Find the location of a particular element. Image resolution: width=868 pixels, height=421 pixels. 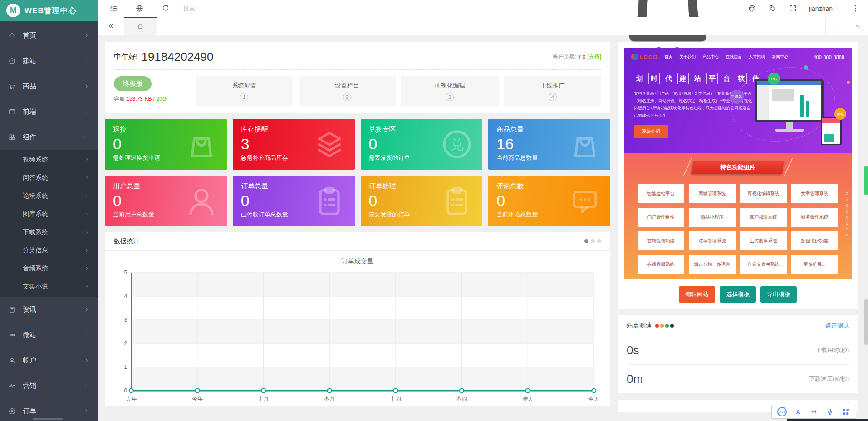

setup-step: 系统配置 1 is located at coordinates (244, 91).